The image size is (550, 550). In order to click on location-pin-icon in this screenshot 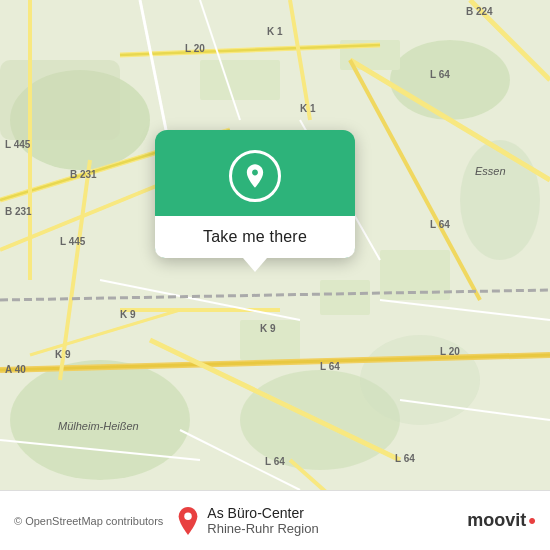, I will do `click(255, 176)`.